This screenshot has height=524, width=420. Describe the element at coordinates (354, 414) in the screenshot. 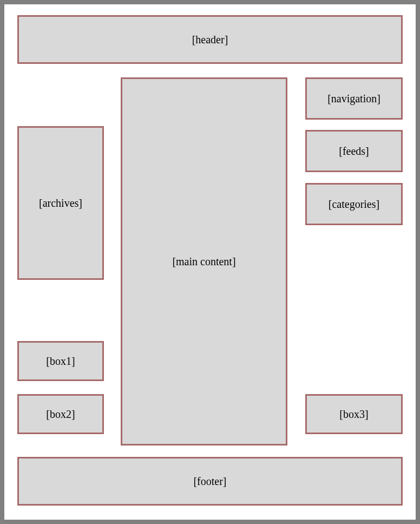

I see `box3-box: [box3]` at that location.